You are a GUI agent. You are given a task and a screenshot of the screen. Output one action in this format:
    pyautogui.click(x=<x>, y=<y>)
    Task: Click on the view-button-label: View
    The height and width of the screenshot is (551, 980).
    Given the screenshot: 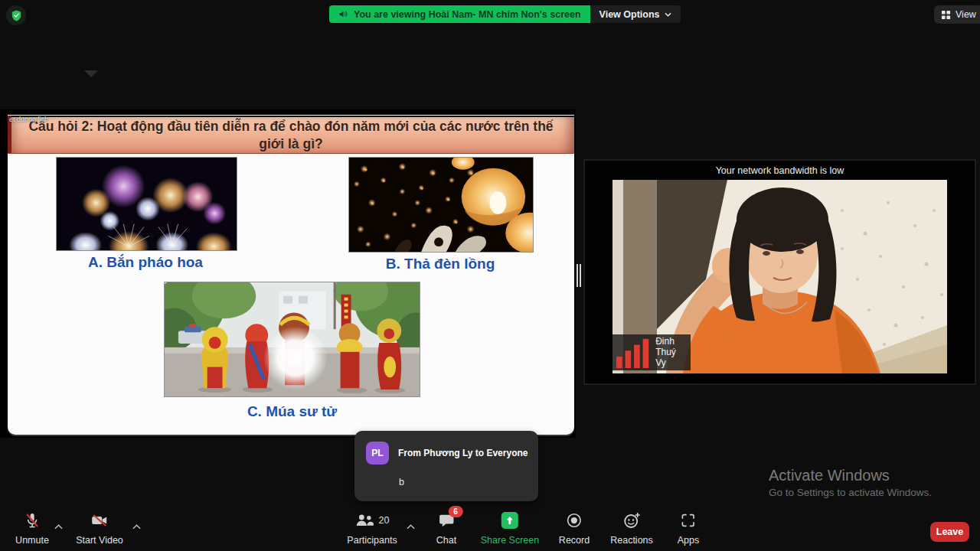 What is the action you would take?
    pyautogui.click(x=966, y=15)
    